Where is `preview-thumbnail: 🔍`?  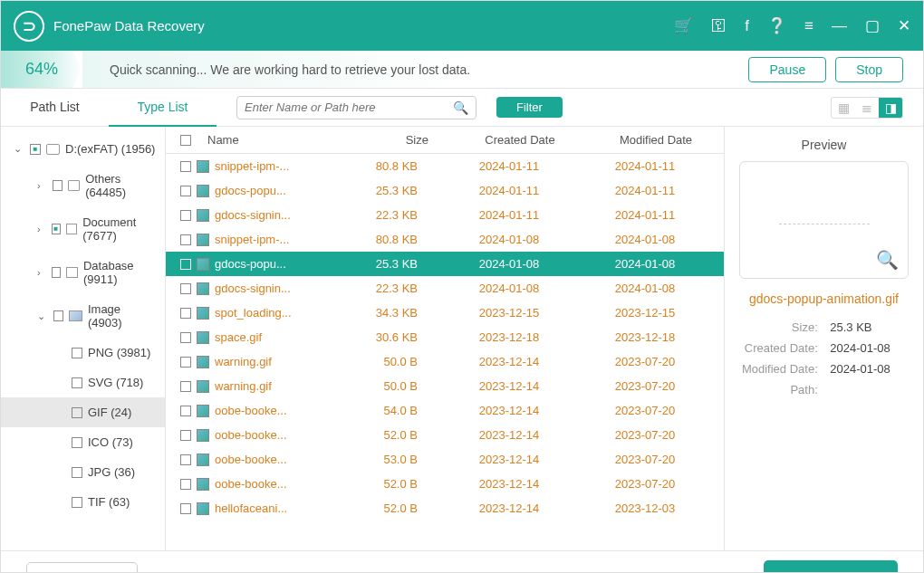
preview-thumbnail: 🔍 is located at coordinates (824, 220).